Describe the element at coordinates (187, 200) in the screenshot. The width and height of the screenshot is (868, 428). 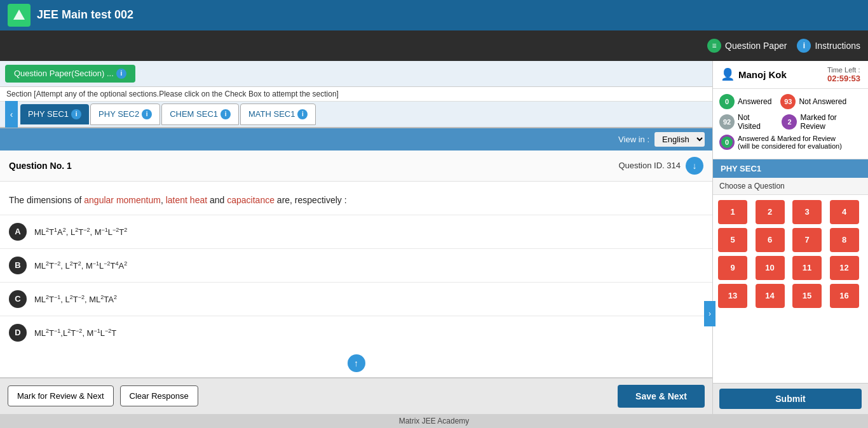
I see `highlight-latent: latent heat` at that location.